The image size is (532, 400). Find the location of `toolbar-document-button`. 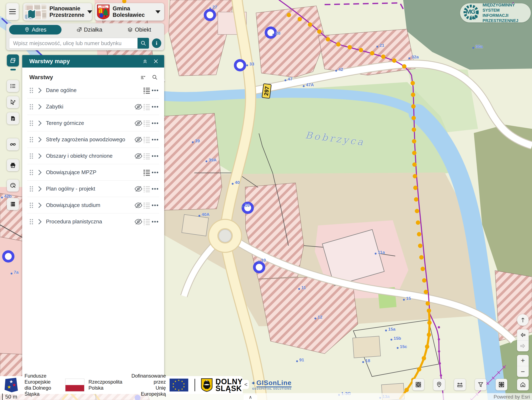

toolbar-document-button is located at coordinates (13, 118).